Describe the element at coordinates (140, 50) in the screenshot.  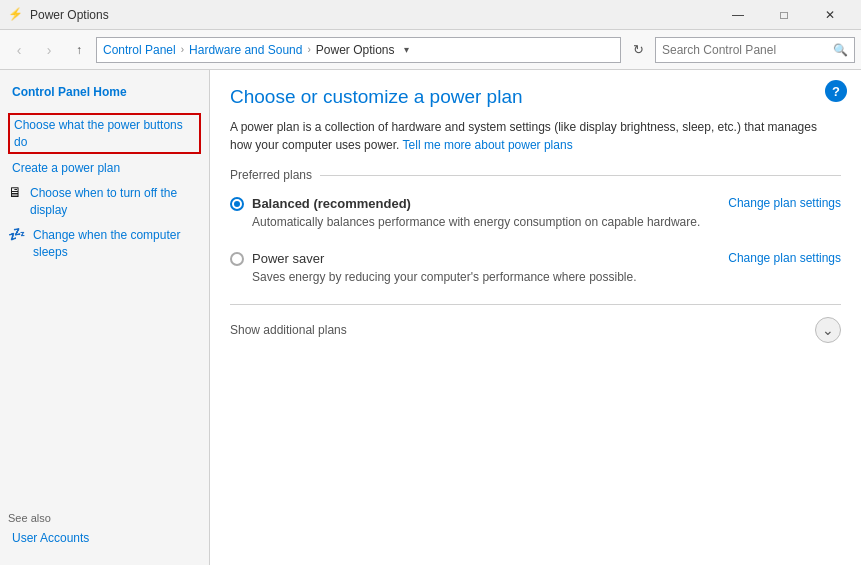
I see `breadcrumb-control-panel: Control Panel` at that location.